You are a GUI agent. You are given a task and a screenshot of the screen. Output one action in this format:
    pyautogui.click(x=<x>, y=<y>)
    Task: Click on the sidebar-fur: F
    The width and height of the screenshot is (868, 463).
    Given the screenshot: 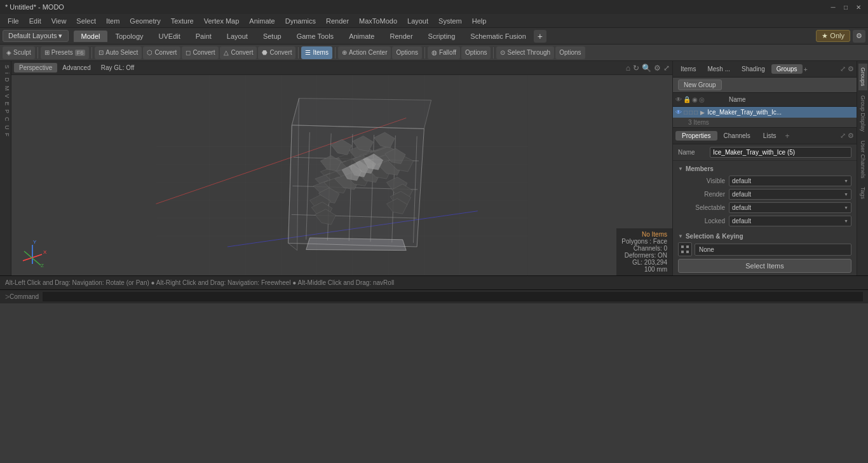 What is the action you would take?
    pyautogui.click(x=6, y=135)
    